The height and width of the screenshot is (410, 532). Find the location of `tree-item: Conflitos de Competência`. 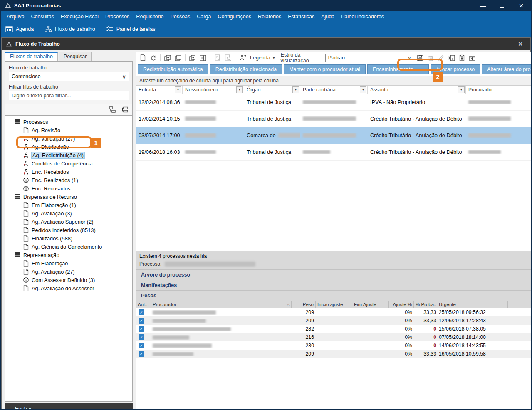

tree-item: Conflitos de Competência is located at coordinates (69, 163).